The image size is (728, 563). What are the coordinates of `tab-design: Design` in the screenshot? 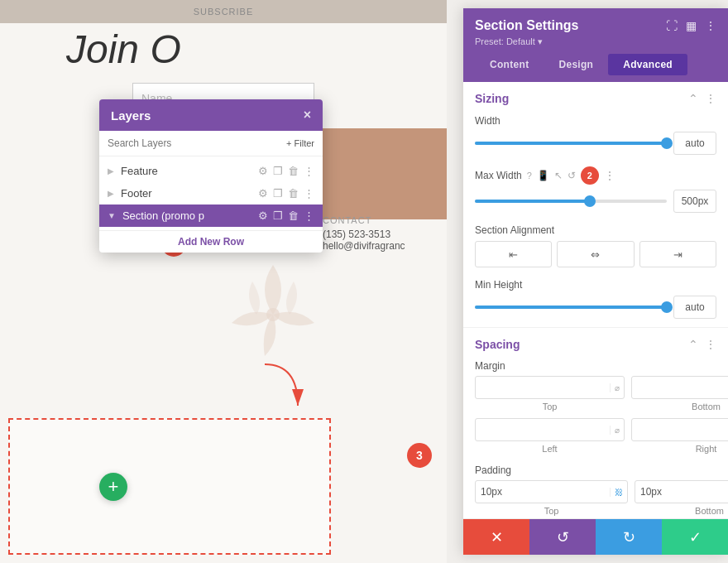 It's located at (576, 65).